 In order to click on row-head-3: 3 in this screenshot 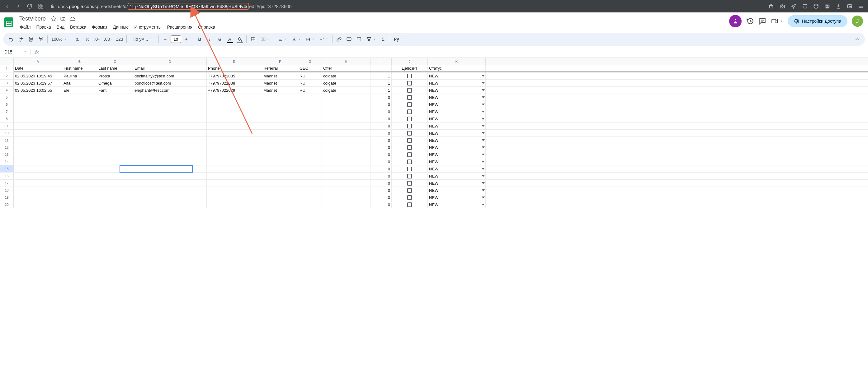, I will do `click(7, 83)`.